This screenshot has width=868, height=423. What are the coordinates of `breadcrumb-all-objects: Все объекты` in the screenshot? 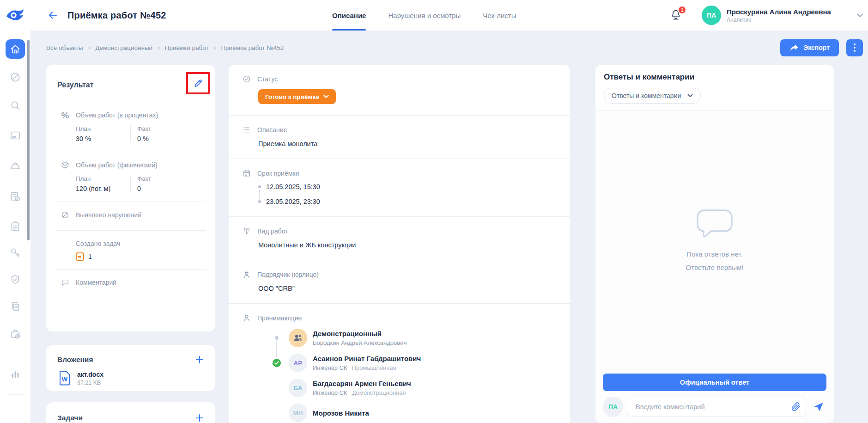 It's located at (65, 48).